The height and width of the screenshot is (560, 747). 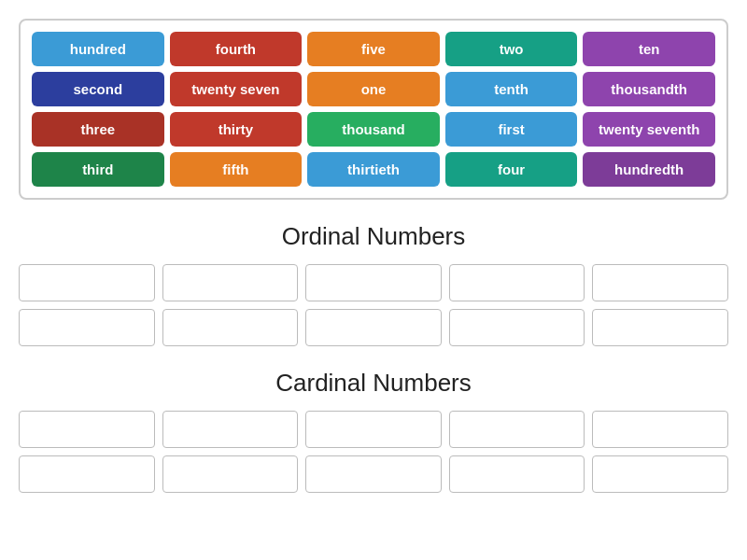 I want to click on word-tile: two, so click(x=512, y=49).